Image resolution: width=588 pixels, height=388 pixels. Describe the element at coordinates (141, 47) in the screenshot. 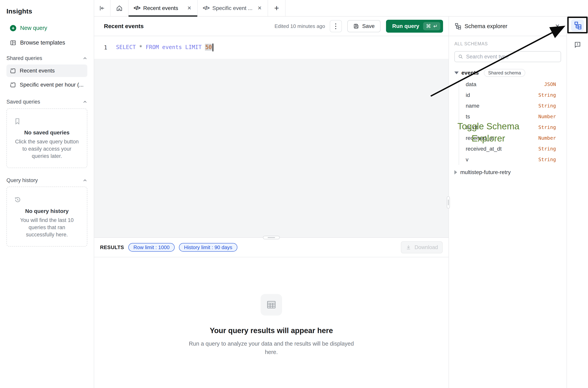

I see `sql-star: *` at that location.